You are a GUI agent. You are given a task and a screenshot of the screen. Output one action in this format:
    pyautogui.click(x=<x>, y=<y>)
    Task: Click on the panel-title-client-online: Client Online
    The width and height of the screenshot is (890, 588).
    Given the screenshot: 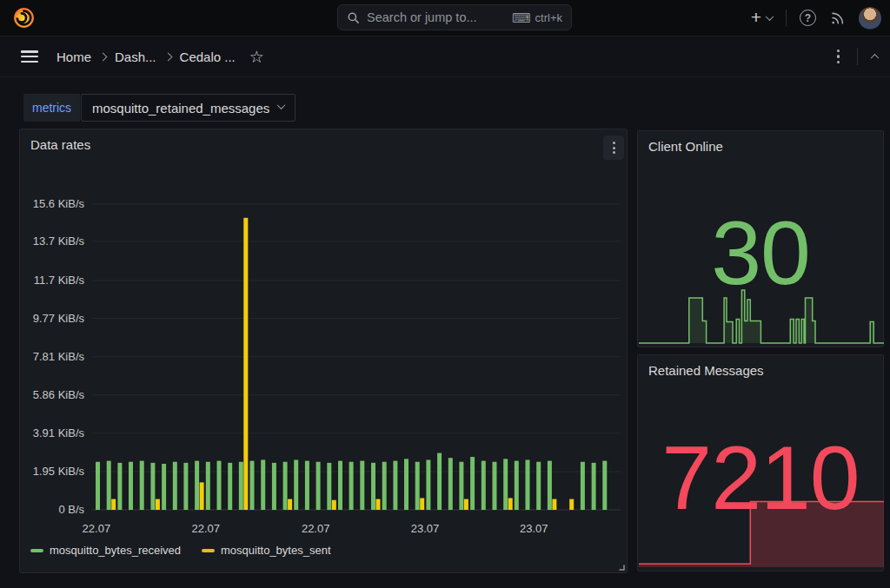 What is the action you would take?
    pyautogui.click(x=686, y=146)
    